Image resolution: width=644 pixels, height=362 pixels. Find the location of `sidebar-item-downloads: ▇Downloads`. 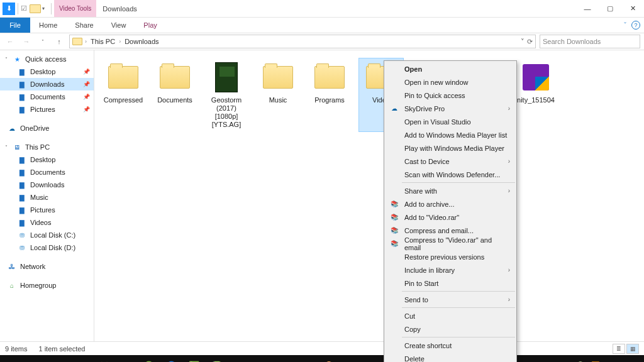

sidebar-item-downloads: ▇Downloads is located at coordinates (47, 185).